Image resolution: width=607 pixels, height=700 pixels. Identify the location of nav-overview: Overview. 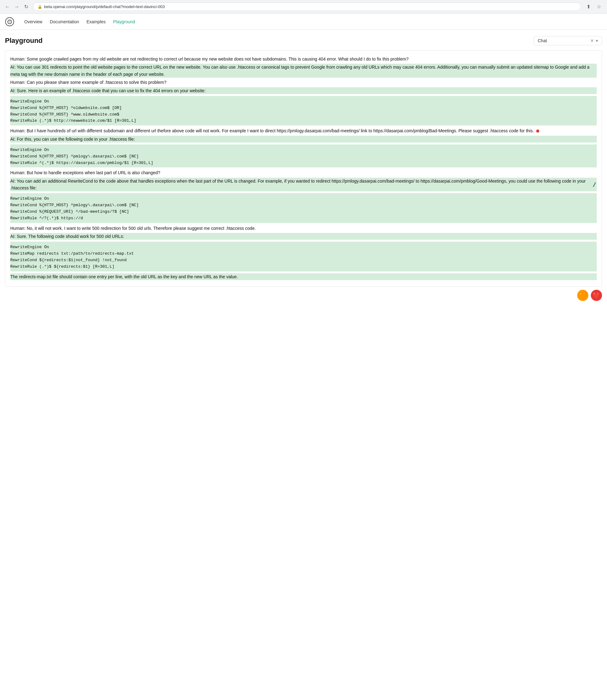
(33, 22).